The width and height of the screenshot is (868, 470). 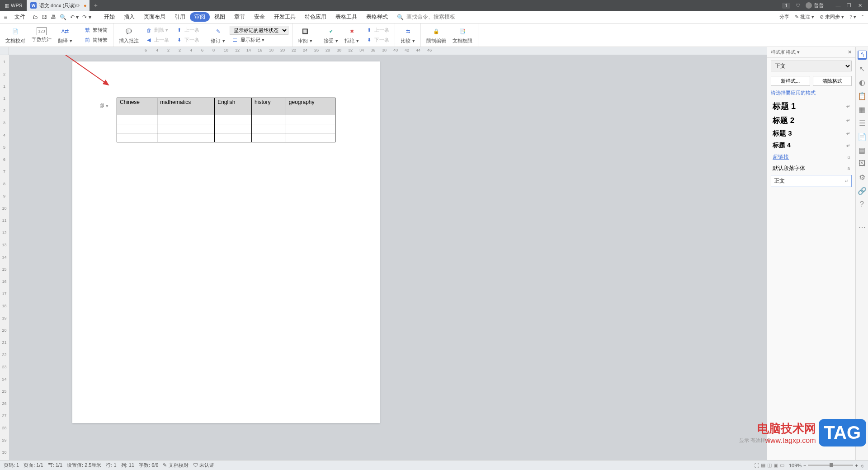 I want to click on compare-button: ⇆比较 ▾, so click(x=408, y=35).